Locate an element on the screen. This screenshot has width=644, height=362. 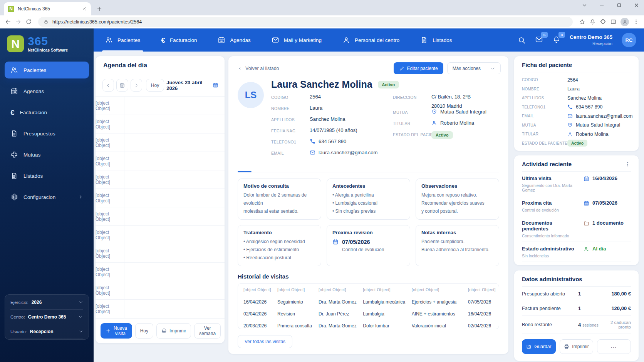
new-visit-button: Nueva visita is located at coordinates (116, 331).